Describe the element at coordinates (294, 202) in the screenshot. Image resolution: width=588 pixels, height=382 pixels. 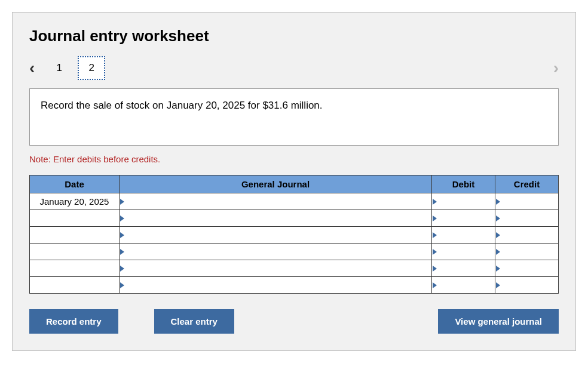
I see `table-row: January 20, 2025` at that location.